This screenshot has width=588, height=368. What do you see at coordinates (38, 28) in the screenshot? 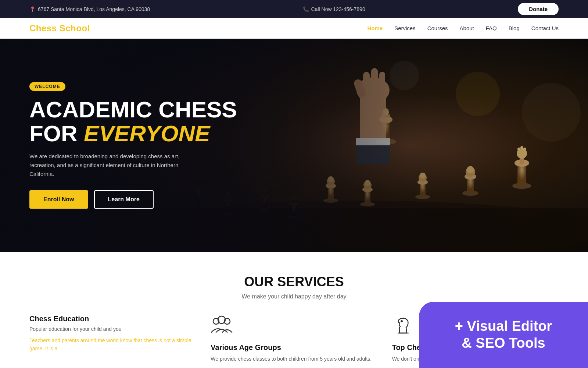
I see `logo-text-main: Che` at bounding box center [38, 28].